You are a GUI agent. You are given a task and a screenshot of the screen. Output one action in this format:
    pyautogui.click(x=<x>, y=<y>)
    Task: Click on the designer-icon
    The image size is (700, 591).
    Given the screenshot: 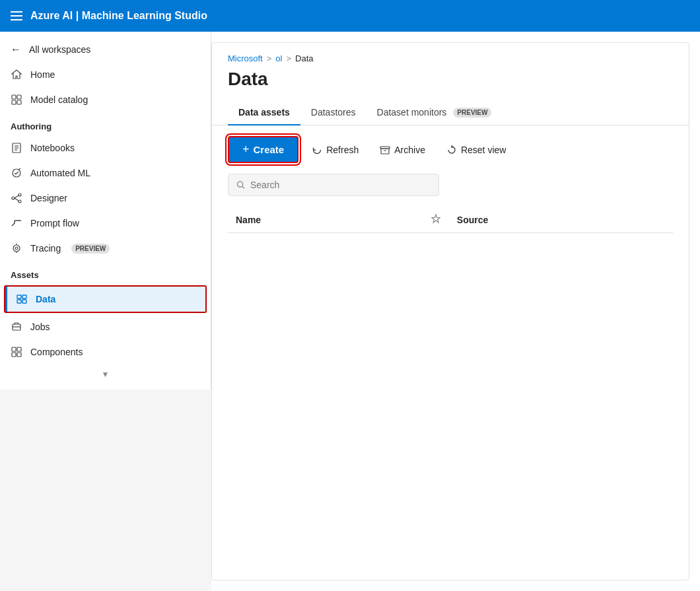 What is the action you would take?
    pyautogui.click(x=17, y=198)
    